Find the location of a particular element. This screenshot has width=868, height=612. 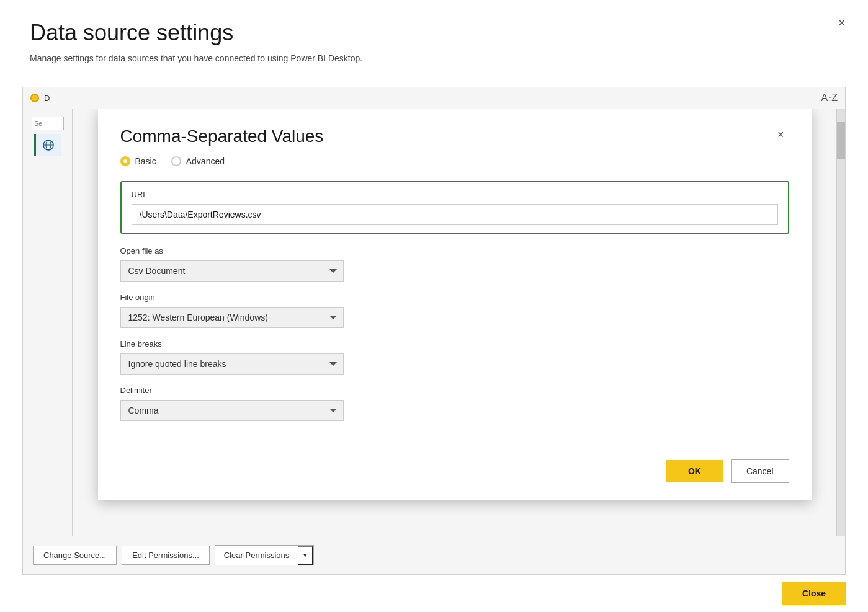

line-breaks-label: Line breaks is located at coordinates (455, 344).